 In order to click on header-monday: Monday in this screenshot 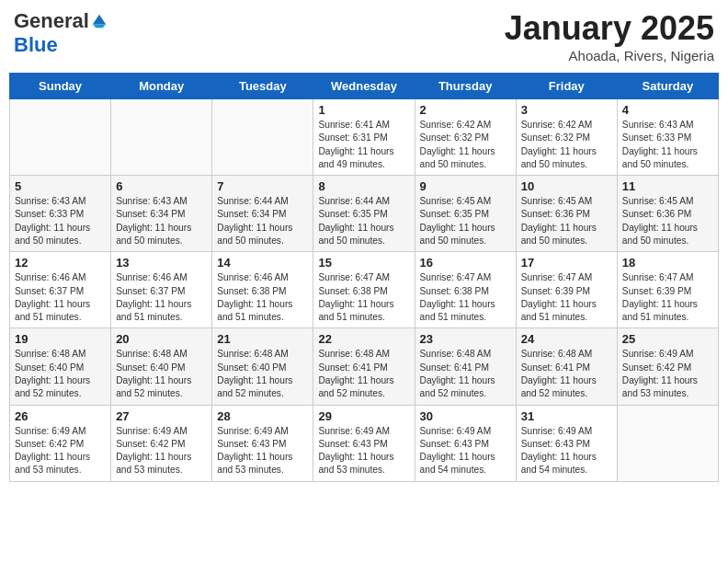, I will do `click(162, 86)`.